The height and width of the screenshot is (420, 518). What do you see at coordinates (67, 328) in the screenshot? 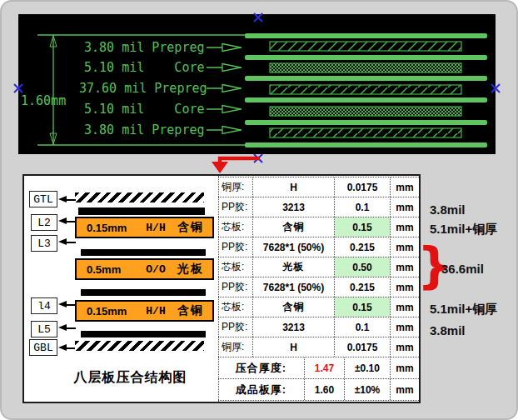
I see `leader-arrow-l5-icon` at bounding box center [67, 328].